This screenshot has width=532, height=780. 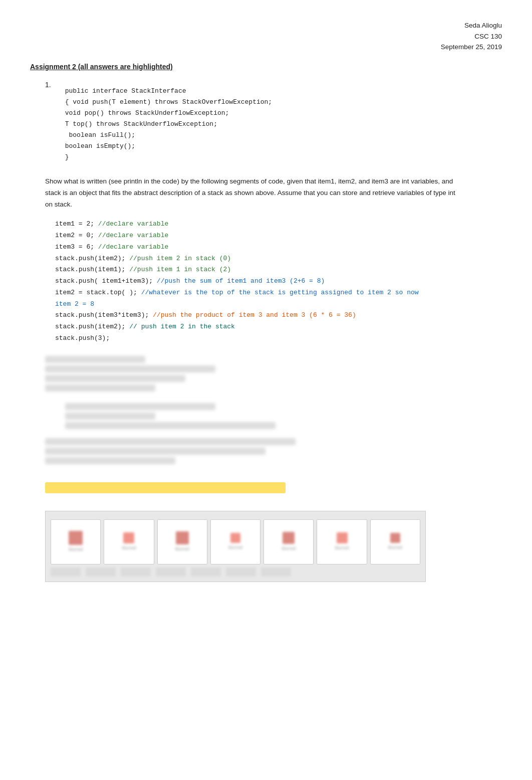 What do you see at coordinates (266, 26) in the screenshot?
I see `author-name: Seda Alioglu` at bounding box center [266, 26].